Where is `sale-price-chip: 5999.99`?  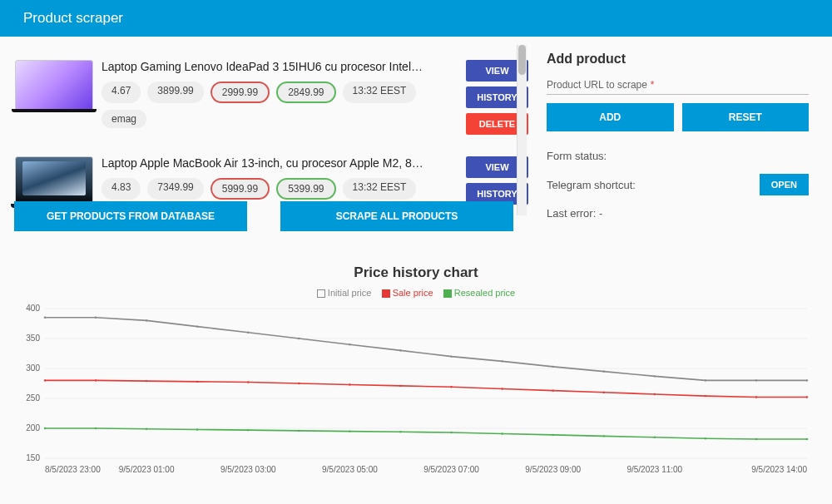 sale-price-chip: 5999.99 is located at coordinates (240, 189).